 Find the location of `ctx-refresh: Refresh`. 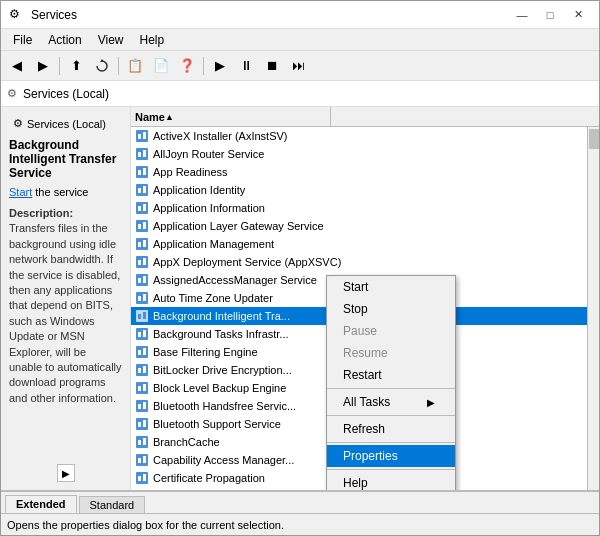

ctx-refresh: Refresh is located at coordinates (391, 429).